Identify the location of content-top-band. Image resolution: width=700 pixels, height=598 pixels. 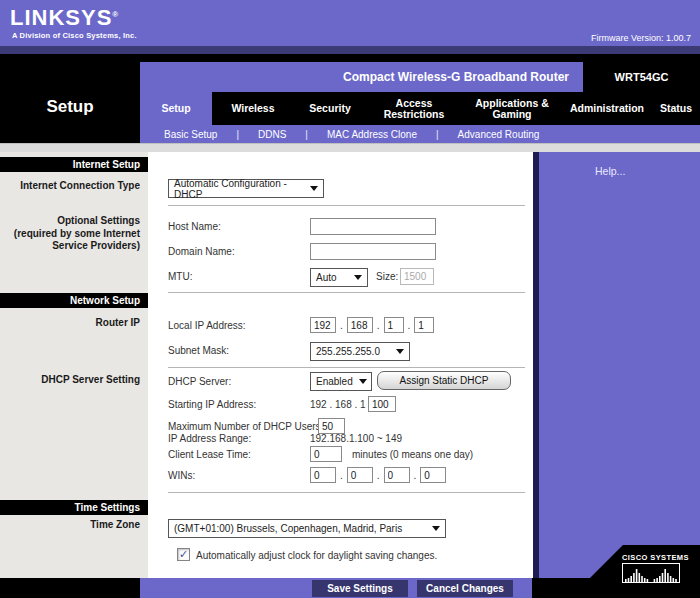
(350, 148).